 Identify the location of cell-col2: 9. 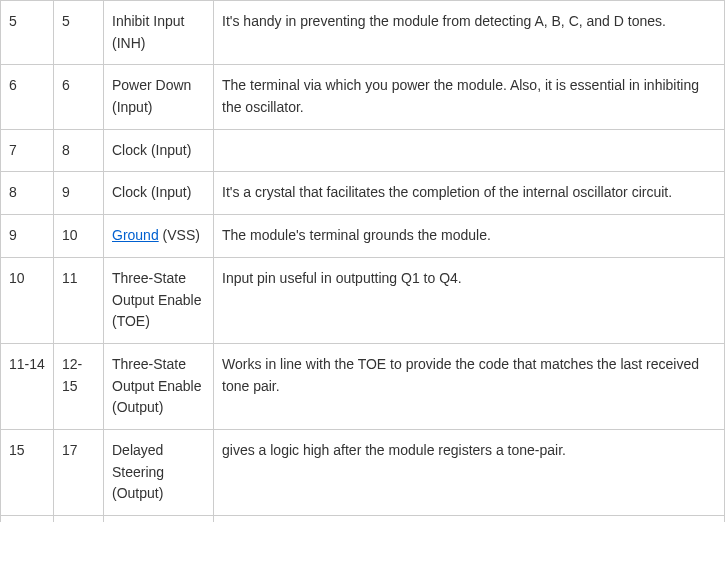
(79, 194).